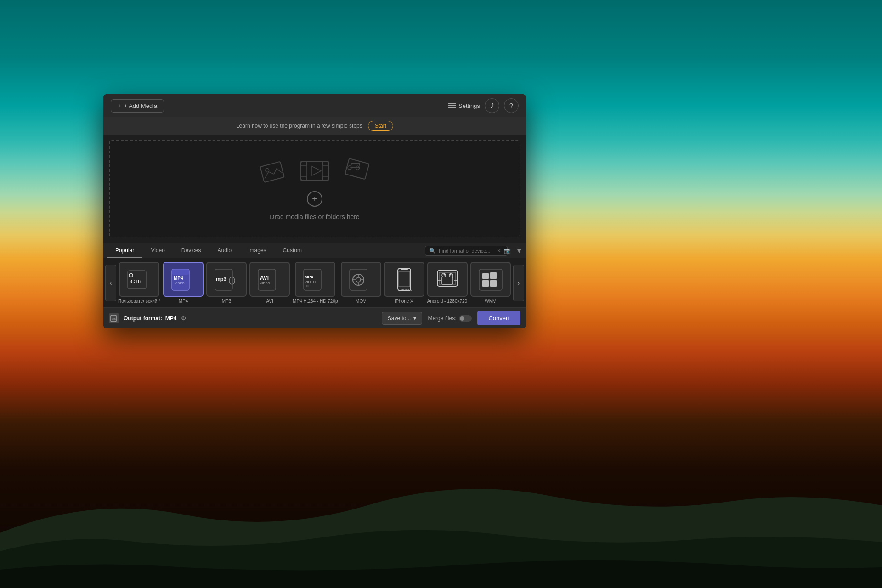  I want to click on tab-popular: Popular, so click(125, 251).